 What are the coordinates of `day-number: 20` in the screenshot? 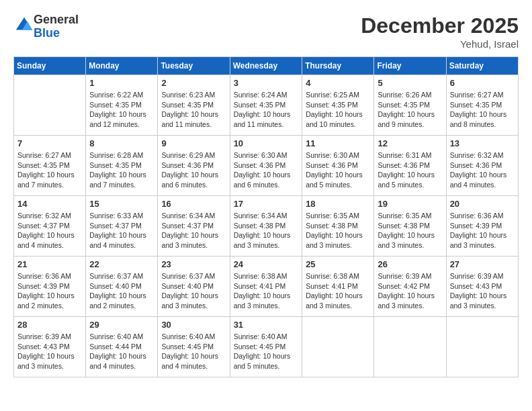 It's located at (482, 204).